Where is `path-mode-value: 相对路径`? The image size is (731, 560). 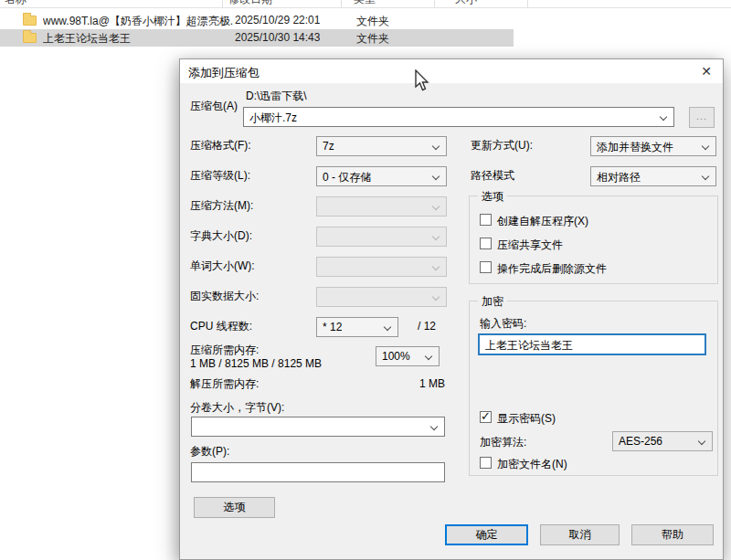 path-mode-value: 相对路径 is located at coordinates (619, 177).